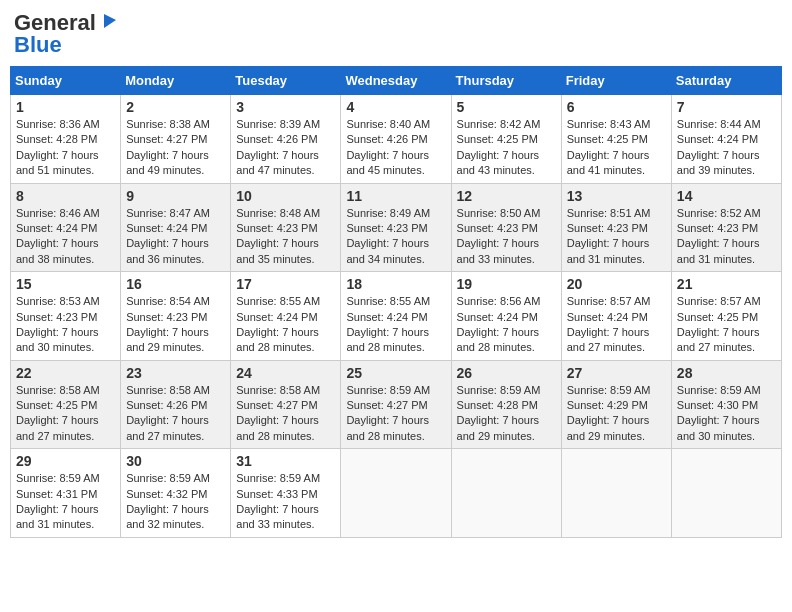 Image resolution: width=792 pixels, height=612 pixels. What do you see at coordinates (616, 373) in the screenshot?
I see `day-number: 27` at bounding box center [616, 373].